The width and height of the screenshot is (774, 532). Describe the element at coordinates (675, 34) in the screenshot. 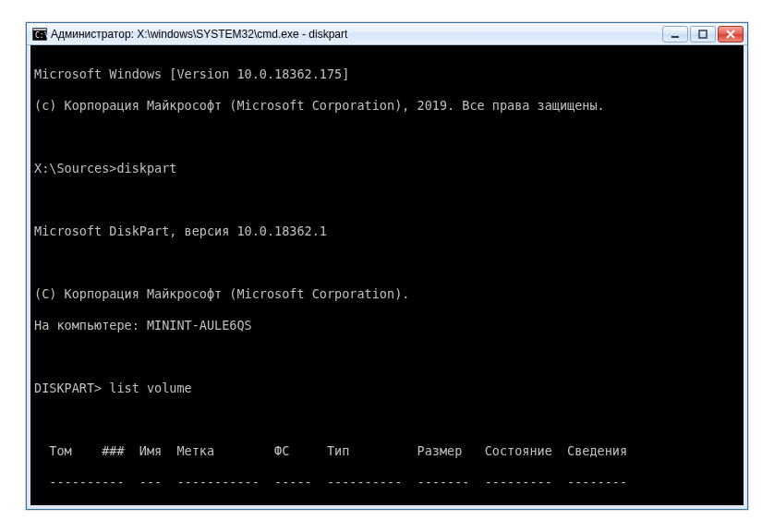

I see `minimize-button` at that location.